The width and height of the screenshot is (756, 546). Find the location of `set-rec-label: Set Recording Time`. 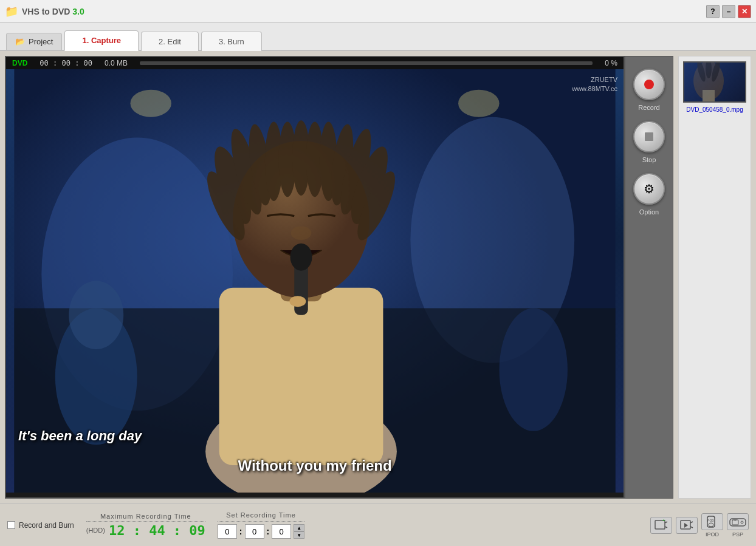

set-rec-label: Set Recording Time is located at coordinates (261, 515).